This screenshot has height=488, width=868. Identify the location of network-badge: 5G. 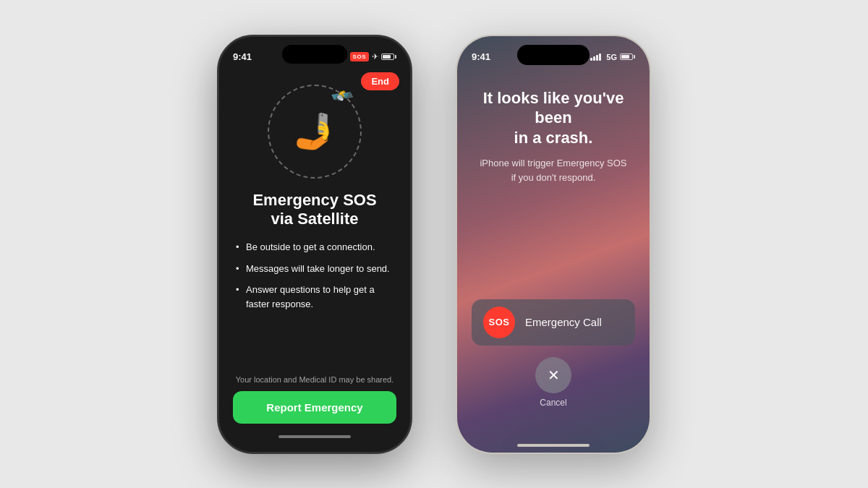
(612, 57).